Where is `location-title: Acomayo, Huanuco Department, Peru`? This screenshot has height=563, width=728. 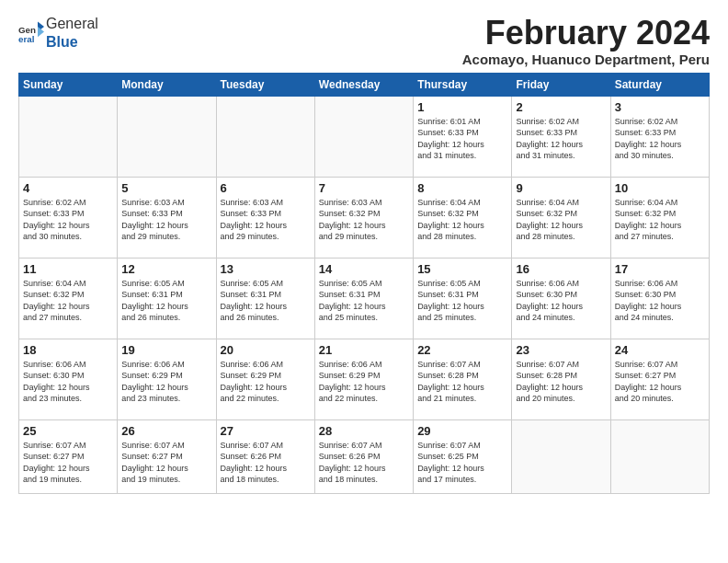
location-title: Acomayo, Huanuco Department, Peru is located at coordinates (586, 59).